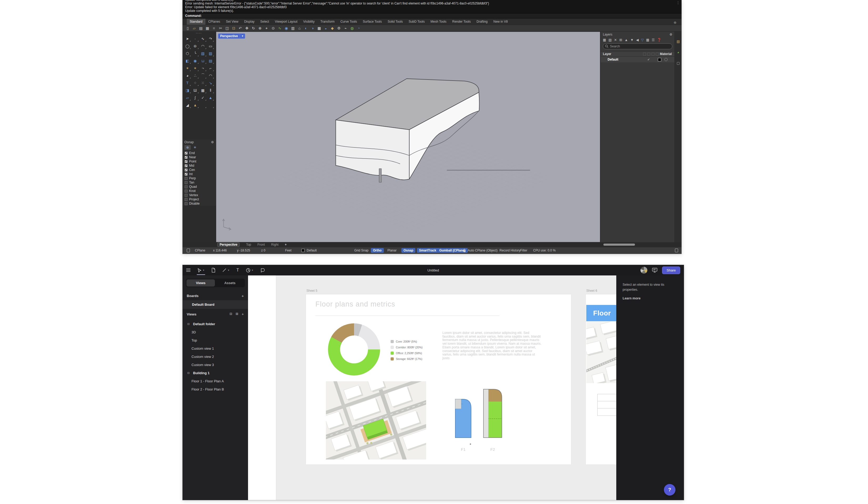 Image resolution: width=868 pixels, height=504 pixels. I want to click on zoom-selected-icon: ⊙, so click(273, 28).